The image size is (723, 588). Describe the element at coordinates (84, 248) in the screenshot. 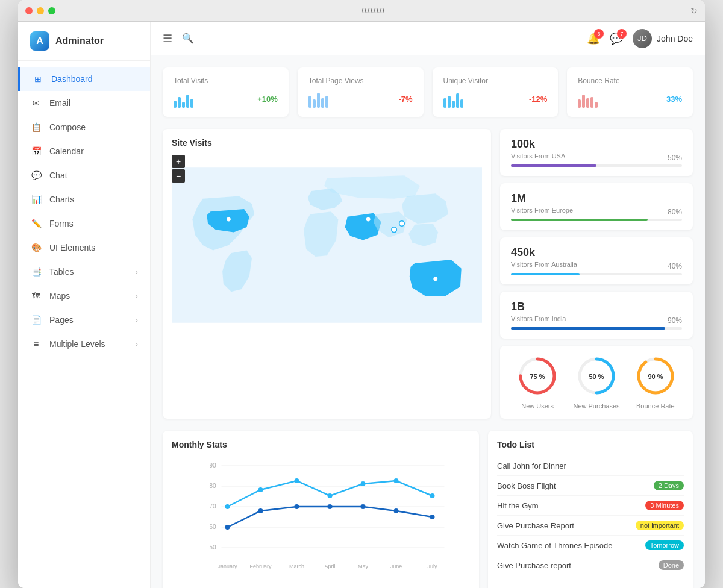

I see `sidebar-item-ui-elements: 🎨 UI Elements` at that location.